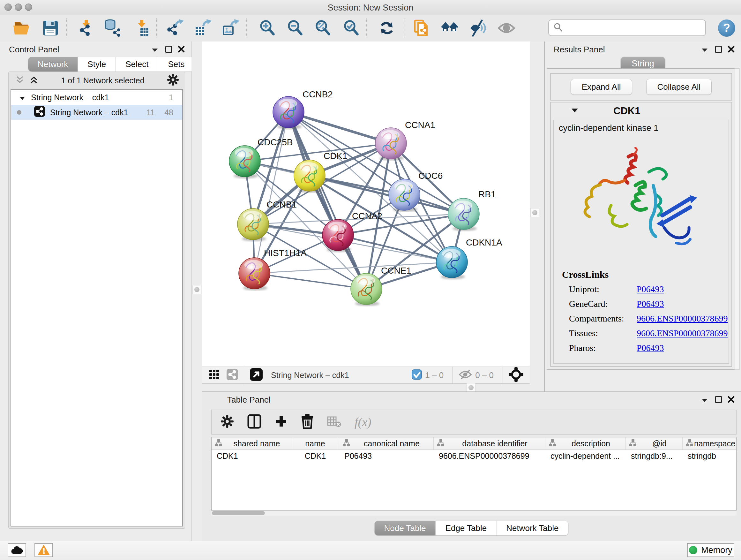  What do you see at coordinates (352, 28) in the screenshot?
I see `zoom-selected-button` at bounding box center [352, 28].